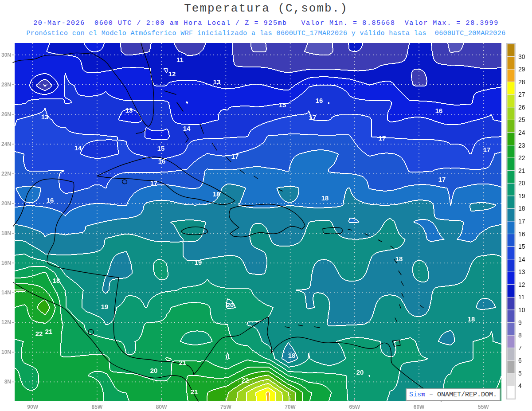 This screenshot has width=532, height=411. Describe the element at coordinates (355, 407) in the screenshot. I see `lon-axis-label: 65W` at that location.